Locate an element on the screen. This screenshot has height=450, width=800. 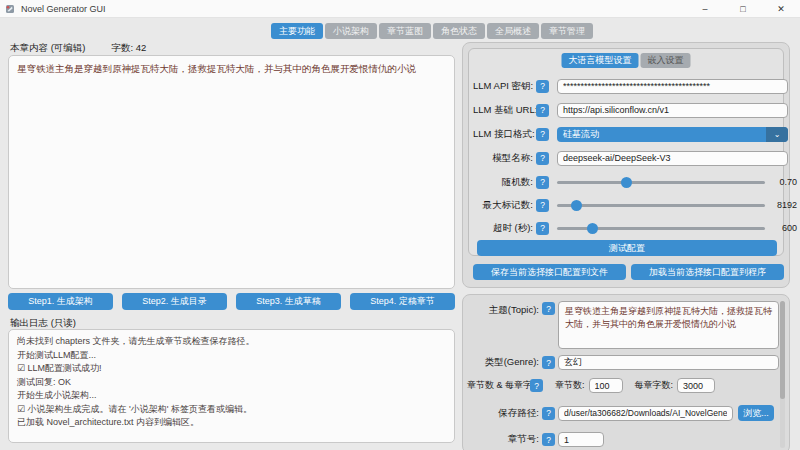
max-tokens-slider-knob is located at coordinates (576, 206).